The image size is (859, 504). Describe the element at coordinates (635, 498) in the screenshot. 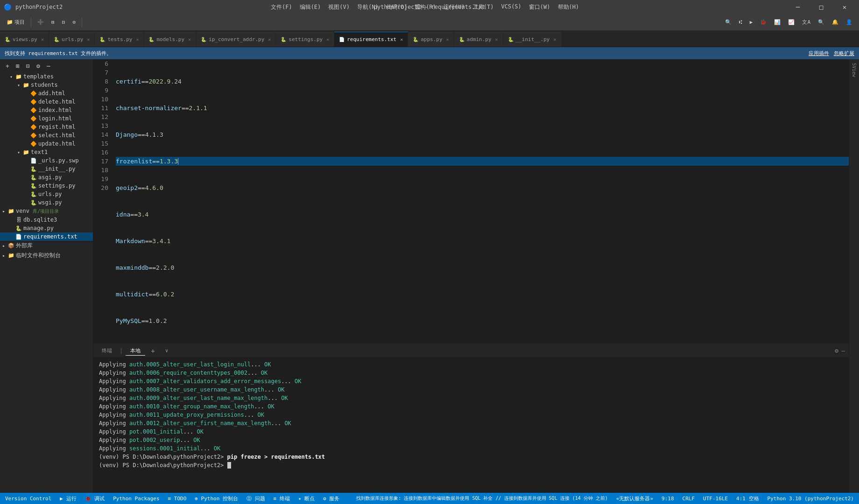

I see `db-server-status: «无默认服务器»` at that location.